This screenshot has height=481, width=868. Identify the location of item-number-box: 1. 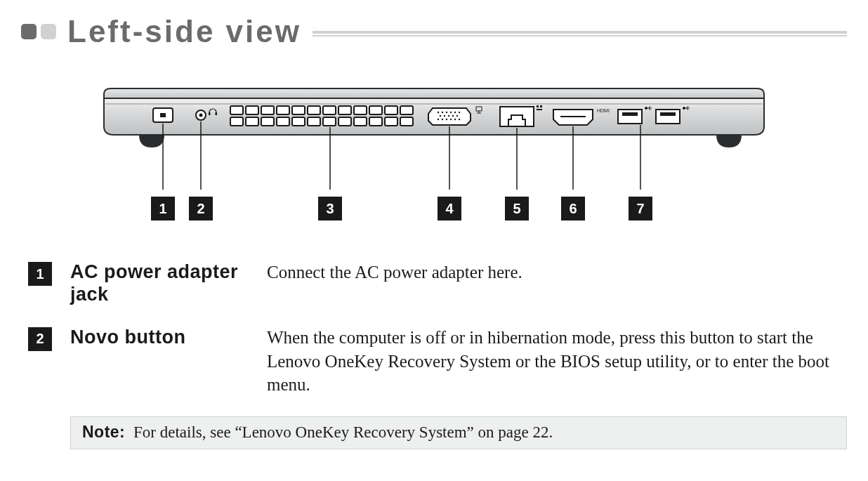
(40, 274).